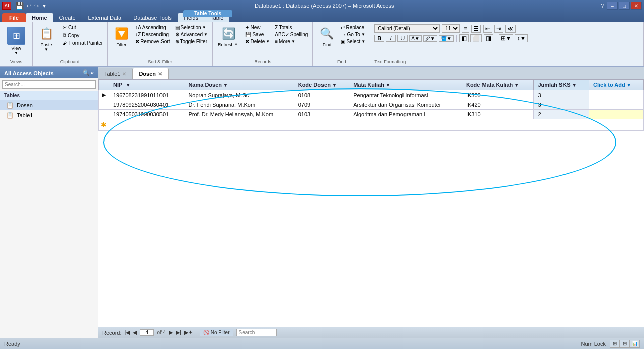 The height and width of the screenshot is (349, 644). Describe the element at coordinates (152, 41) in the screenshot. I see `remove-sort-btn: ✖ Remove Sort` at that location.